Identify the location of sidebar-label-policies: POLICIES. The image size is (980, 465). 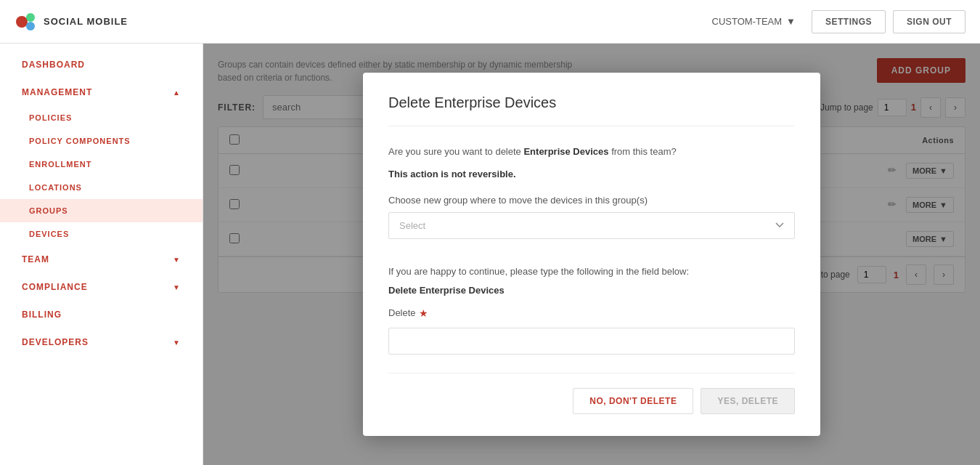
(51, 118).